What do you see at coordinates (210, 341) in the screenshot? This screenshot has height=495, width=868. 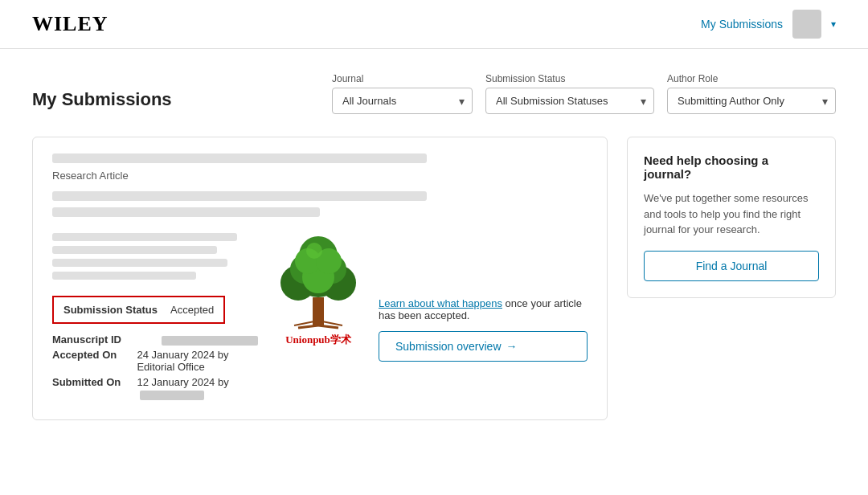 I see `manuscript-id-blurred` at bounding box center [210, 341].